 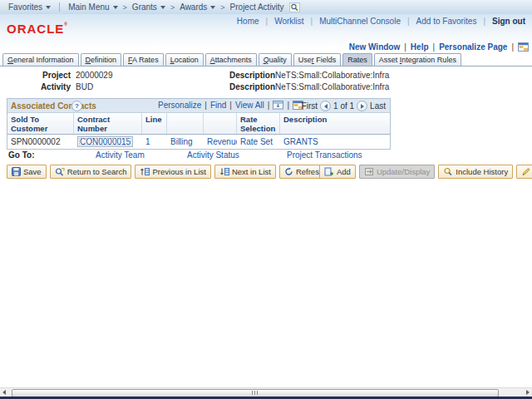 What do you see at coordinates (275, 60) in the screenshot?
I see `tab-quality: Quality` at bounding box center [275, 60].